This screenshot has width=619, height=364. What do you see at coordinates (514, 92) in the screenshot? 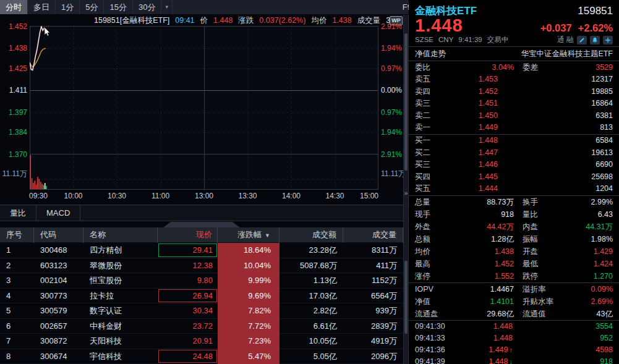
I see `ask-level-row: 卖四1.45219885` at bounding box center [514, 92].